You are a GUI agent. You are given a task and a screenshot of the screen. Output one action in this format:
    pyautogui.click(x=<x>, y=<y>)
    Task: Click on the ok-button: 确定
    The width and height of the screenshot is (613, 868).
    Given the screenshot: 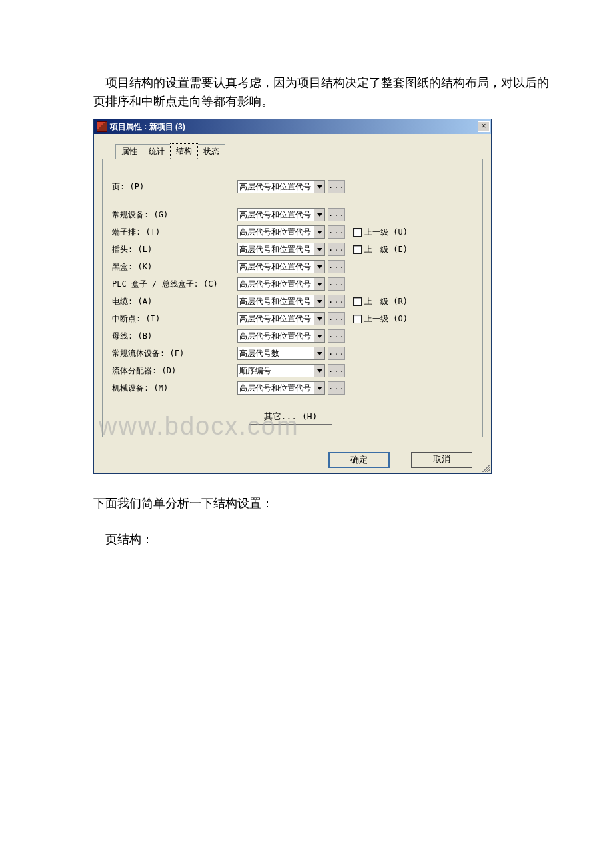 What is the action you would take?
    pyautogui.click(x=359, y=460)
    